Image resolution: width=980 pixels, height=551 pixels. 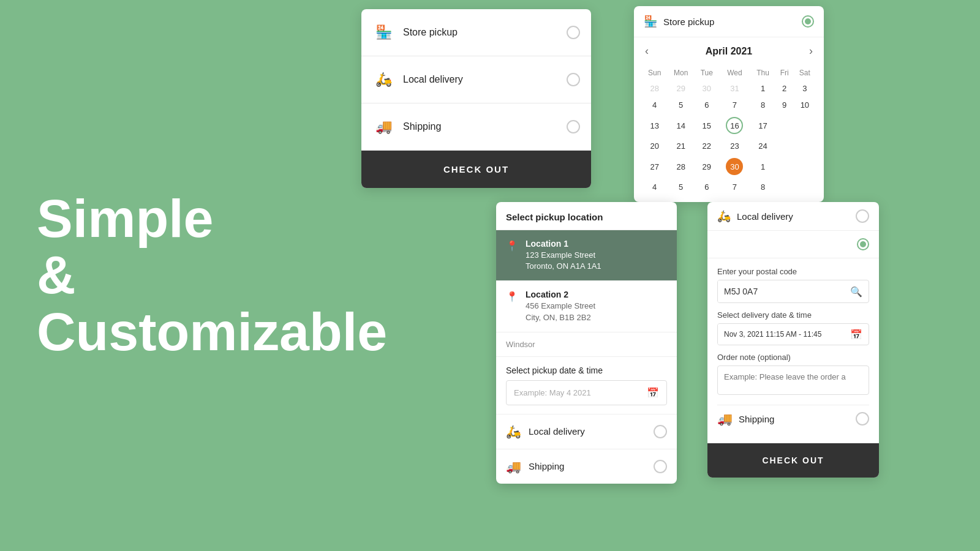 What do you see at coordinates (781, 334) in the screenshot?
I see `delivery-date-input` at bounding box center [781, 334].